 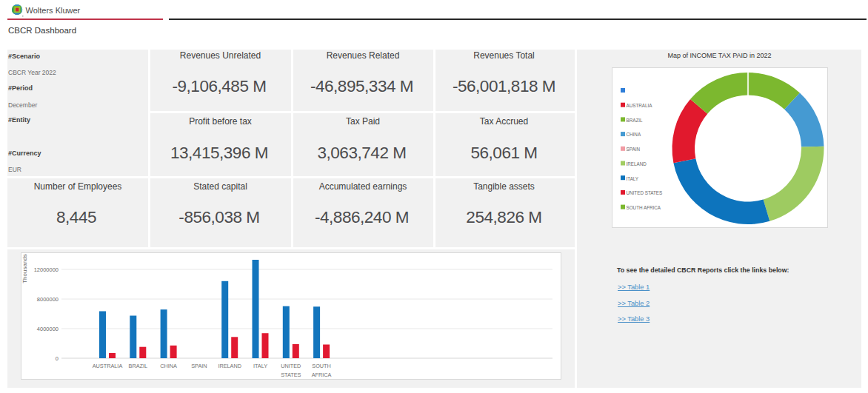 I want to click on svg-text: SOUTH, so click(x=321, y=366).